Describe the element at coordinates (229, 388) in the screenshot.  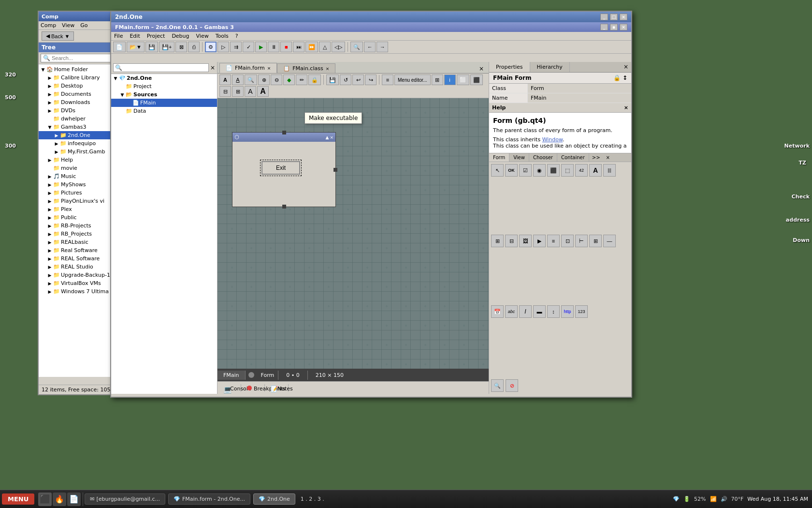
I see `console-tab: 💻 Console` at that location.